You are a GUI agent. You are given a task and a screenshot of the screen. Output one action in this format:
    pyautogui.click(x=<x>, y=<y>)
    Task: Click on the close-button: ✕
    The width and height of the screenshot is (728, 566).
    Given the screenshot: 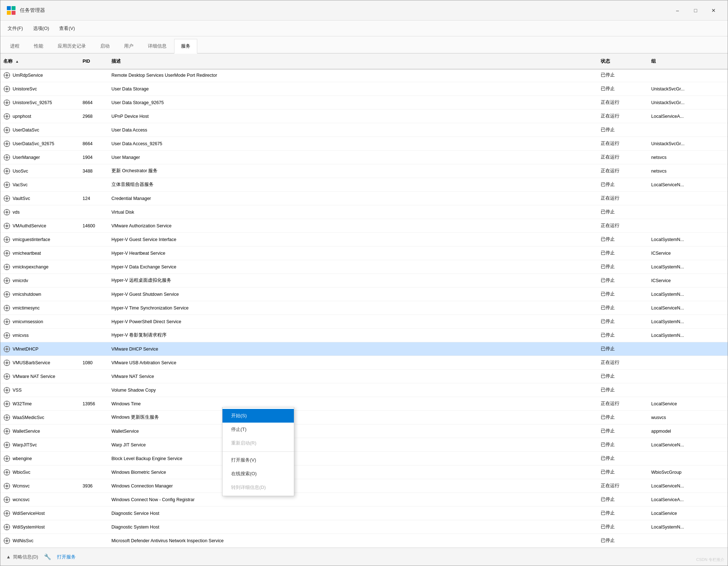 What is the action you would take?
    pyautogui.click(x=714, y=10)
    